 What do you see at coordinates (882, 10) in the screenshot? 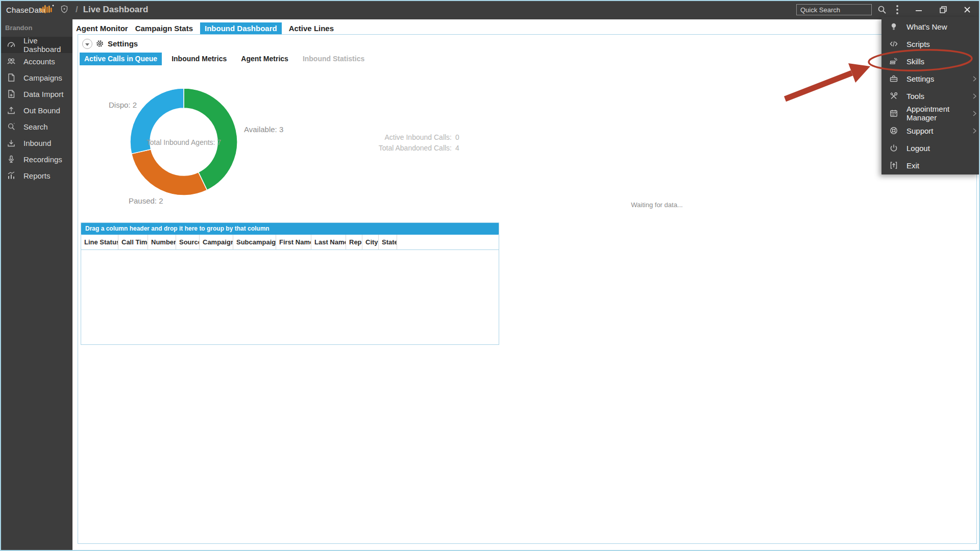
I see `search-icon` at bounding box center [882, 10].